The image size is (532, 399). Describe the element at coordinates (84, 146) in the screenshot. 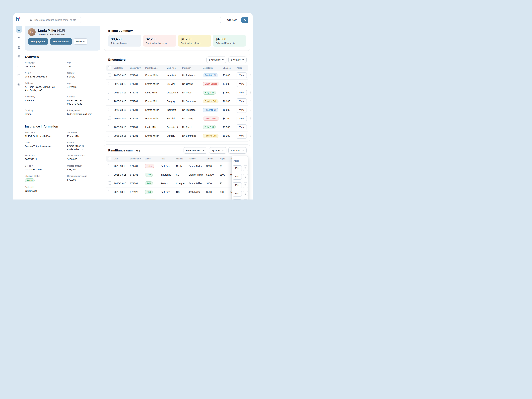

I see `insured-link: Emma Miller` at that location.